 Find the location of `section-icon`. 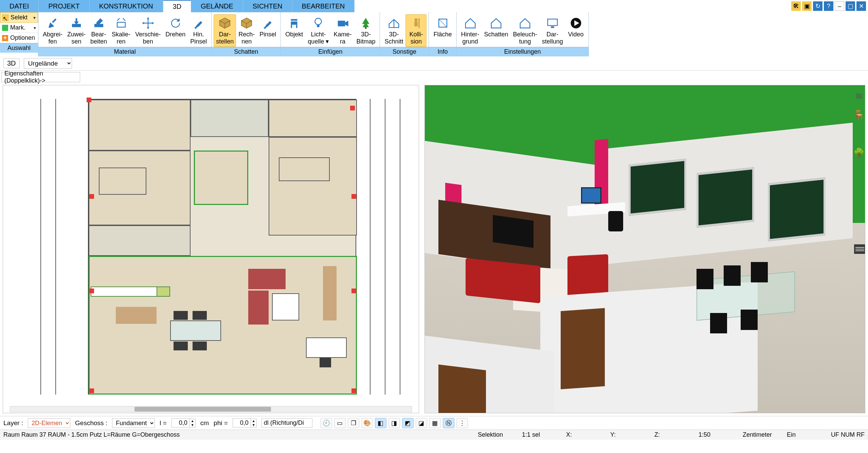

section-icon is located at coordinates (394, 23).